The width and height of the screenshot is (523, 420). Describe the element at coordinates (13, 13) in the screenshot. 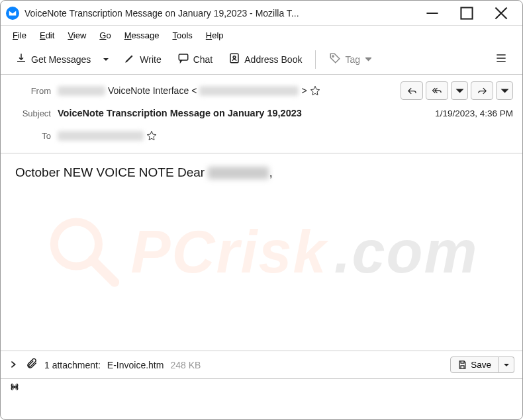

I see `thunderbird-icon` at that location.